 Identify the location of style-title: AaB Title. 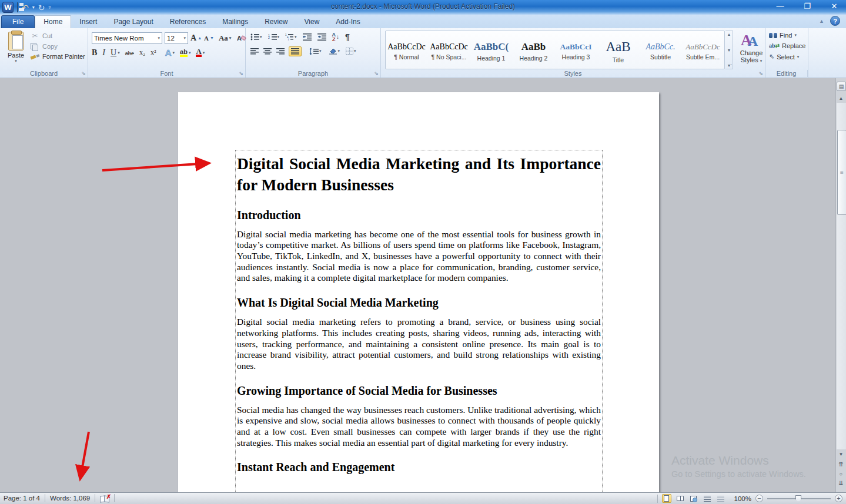
(618, 50).